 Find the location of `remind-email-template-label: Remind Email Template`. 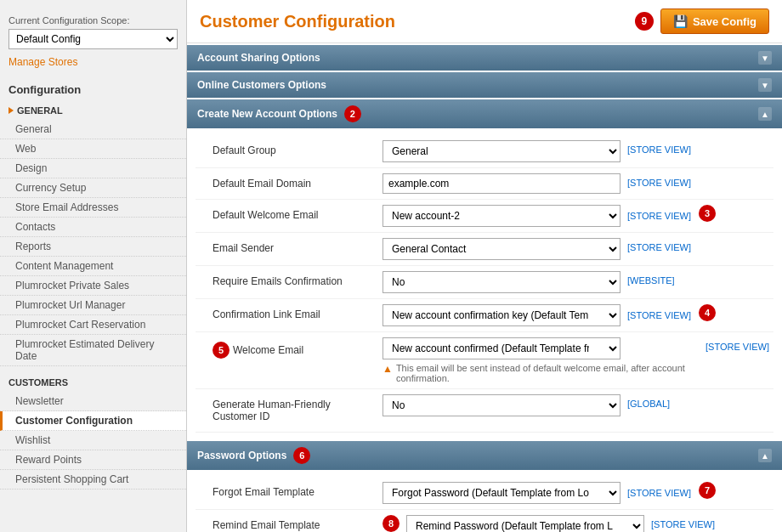

remind-email-template-label: Remind Email Template is located at coordinates (289, 524).